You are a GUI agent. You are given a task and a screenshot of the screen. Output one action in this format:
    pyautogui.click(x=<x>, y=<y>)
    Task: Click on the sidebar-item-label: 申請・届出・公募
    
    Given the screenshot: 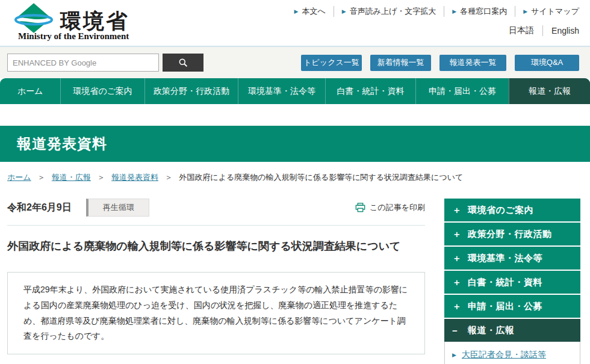 What is the action you would take?
    pyautogui.click(x=505, y=307)
    